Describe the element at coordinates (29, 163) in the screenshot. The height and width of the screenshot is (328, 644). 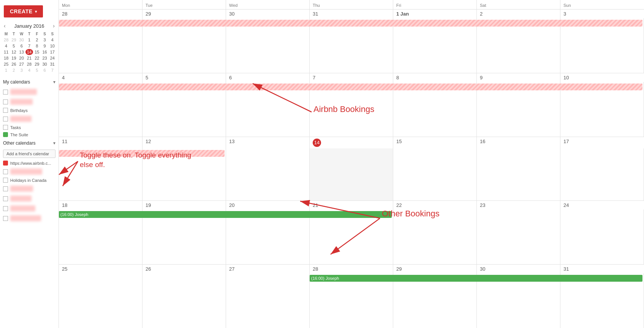
I see `other-calendar-item: https://www.airbnb.c...` at that location.